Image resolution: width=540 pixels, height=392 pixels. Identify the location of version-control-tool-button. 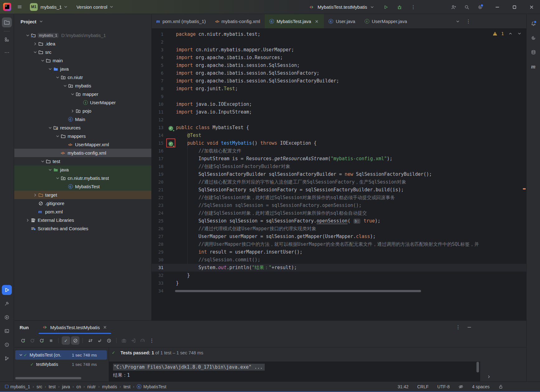
(7, 358).